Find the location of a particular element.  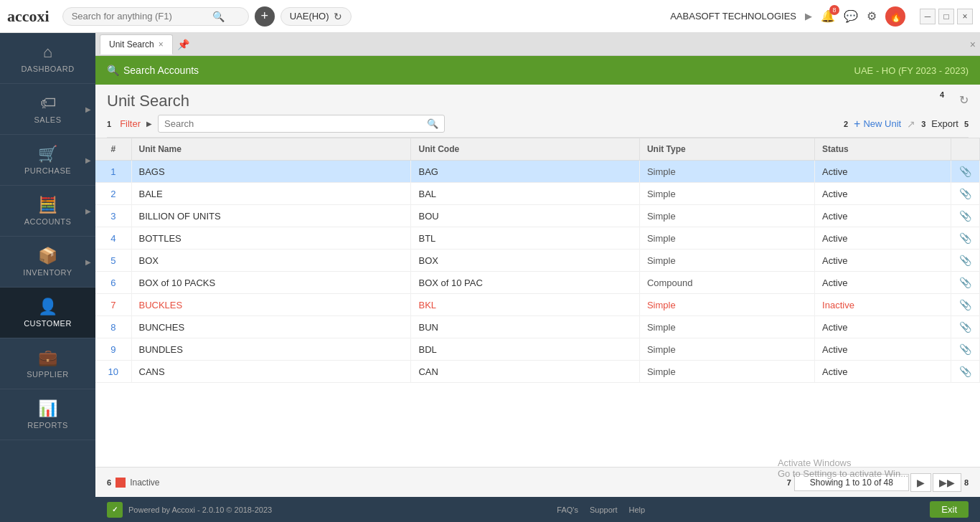

cell-unit-code: BAG is located at coordinates (525, 172).